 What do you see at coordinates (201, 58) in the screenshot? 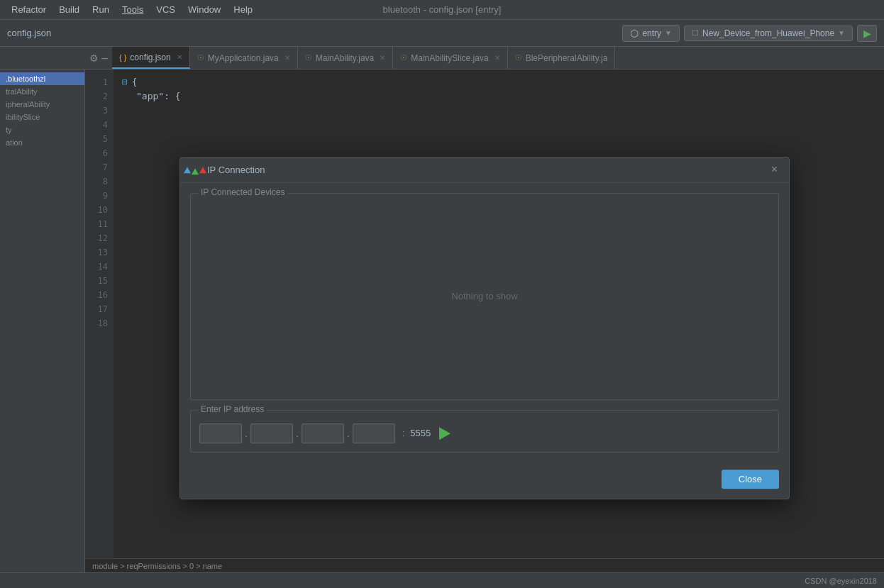
I see `tab-icon-java-1: ☉` at bounding box center [201, 58].